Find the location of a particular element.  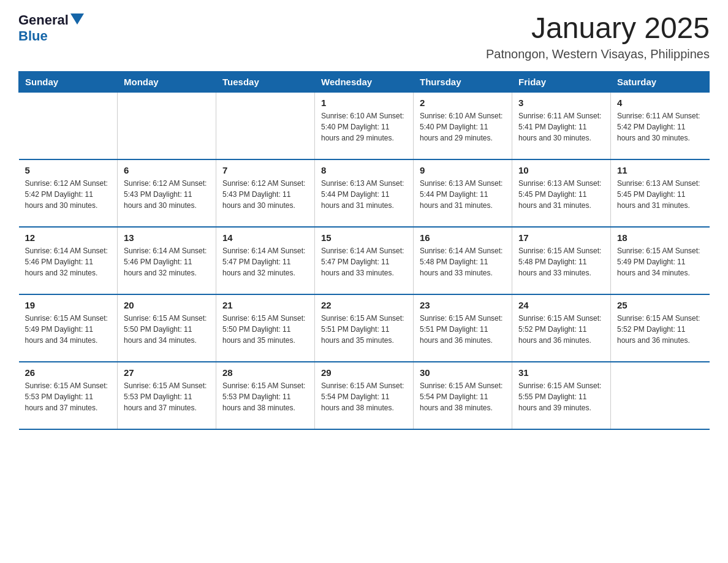

calendar-cell: 2Sunrise: 6:10 AM Sunset: 5:40 PM Daylig… is located at coordinates (463, 126).